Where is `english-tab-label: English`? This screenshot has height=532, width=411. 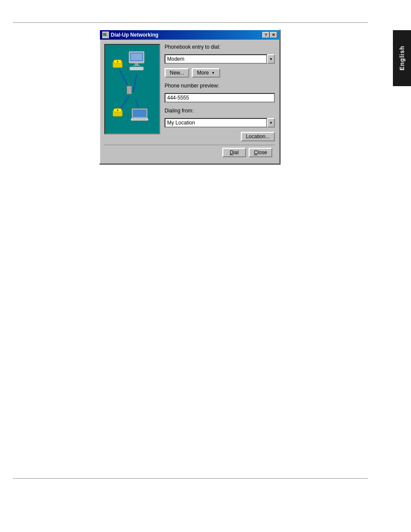
english-tab-label: English is located at coordinates (402, 58).